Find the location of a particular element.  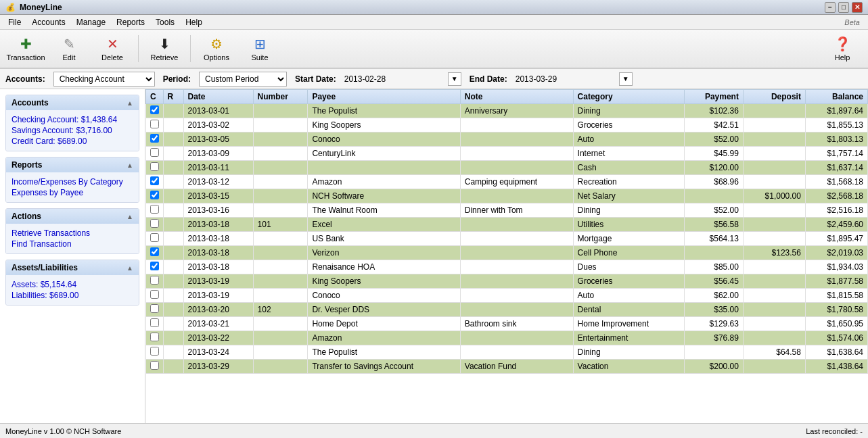

end-date-picker-button: ▼ is located at coordinates (626, 79).